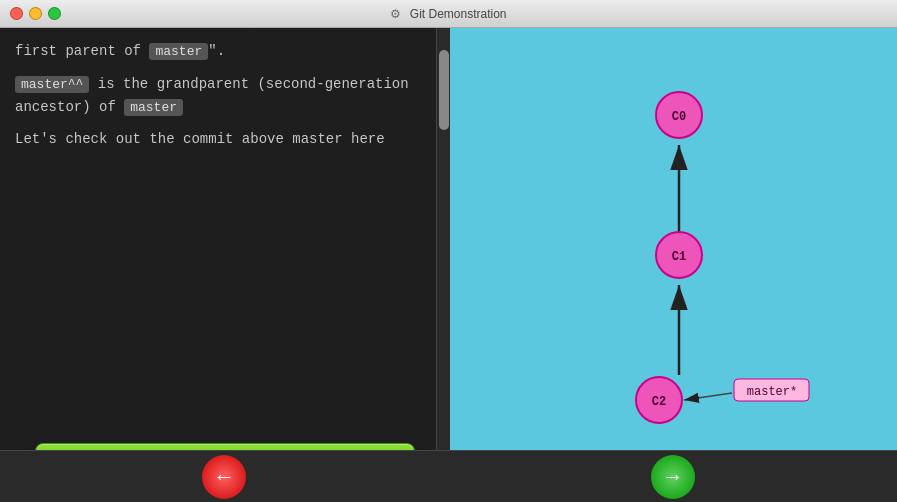 The image size is (897, 502). What do you see at coordinates (54, 14) in the screenshot?
I see `maximize-button` at bounding box center [54, 14].